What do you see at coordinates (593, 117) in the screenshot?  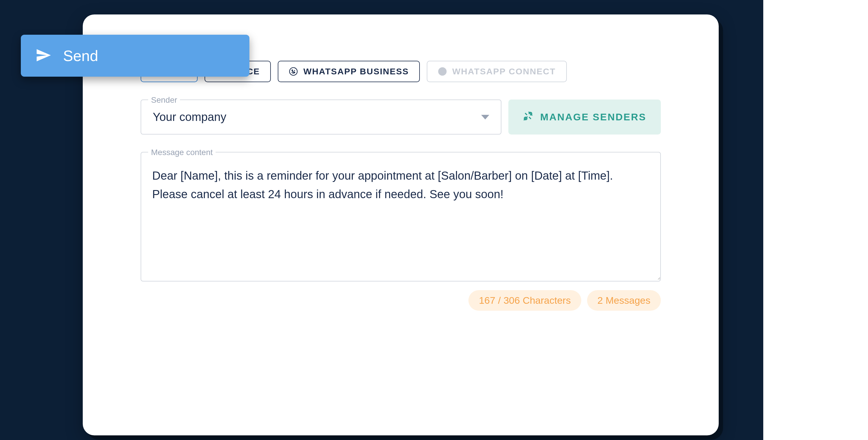 I see `manage-senders-label: MANAGE SENDERS` at bounding box center [593, 117].